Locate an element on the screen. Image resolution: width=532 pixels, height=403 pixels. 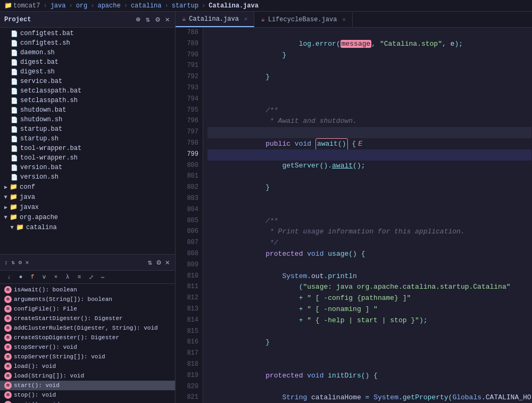
file-startup-sh: 📄 startup.sh is located at coordinates (87, 139).